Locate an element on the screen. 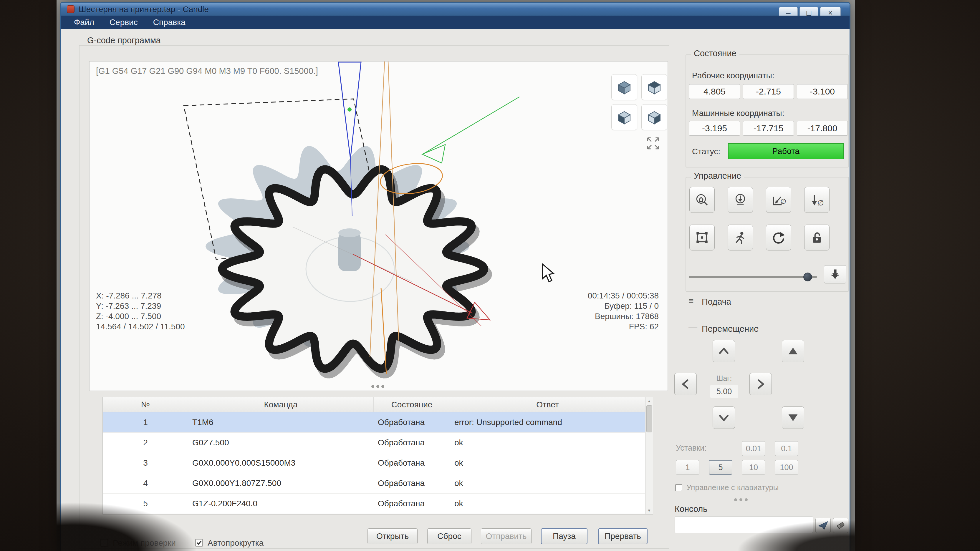 The height and width of the screenshot is (551, 980). autoscroll-checkbox is located at coordinates (199, 543).